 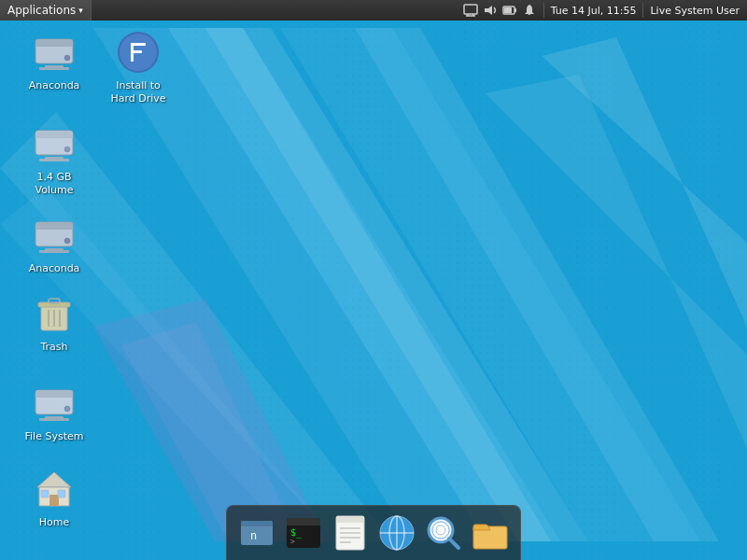 What do you see at coordinates (54, 413) in the screenshot?
I see `desktop-icon-filesystem: File System` at bounding box center [54, 413].